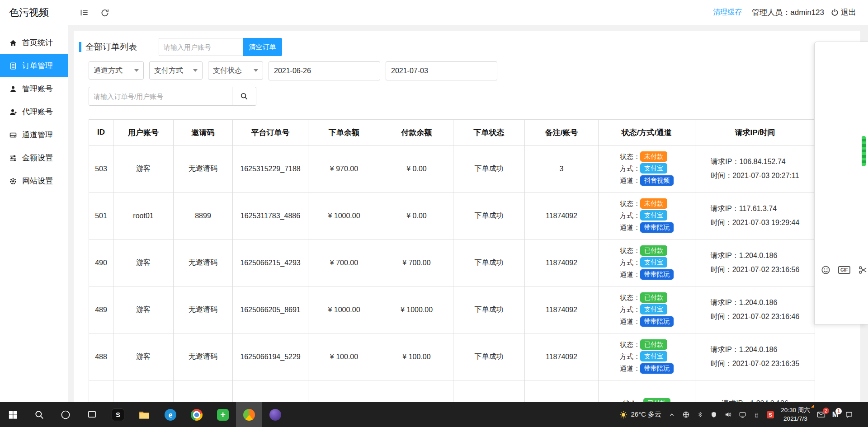 The width and height of the screenshot is (868, 427). Describe the element at coordinates (647, 357) in the screenshot. I see `cell-status-method-channel: 状态：已付款方式：支付宝通道：带带陪玩` at that location.